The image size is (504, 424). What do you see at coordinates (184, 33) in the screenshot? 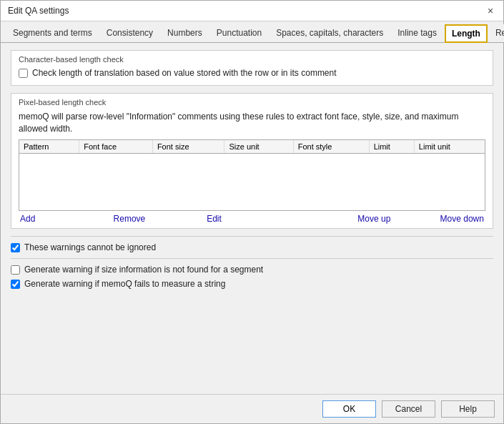
I see `tab-numbers: Numbers` at bounding box center [184, 33].